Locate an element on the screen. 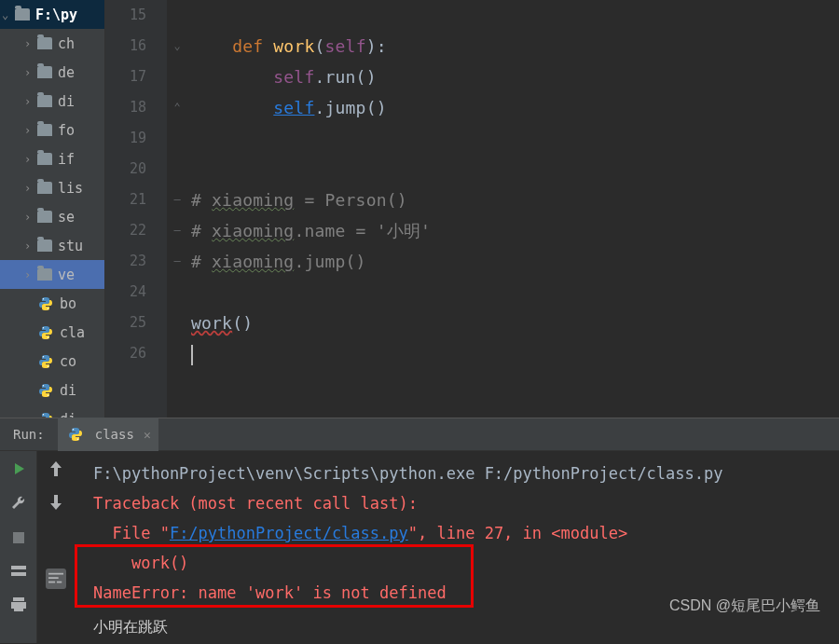  tree-item: ›lis is located at coordinates (52, 188).